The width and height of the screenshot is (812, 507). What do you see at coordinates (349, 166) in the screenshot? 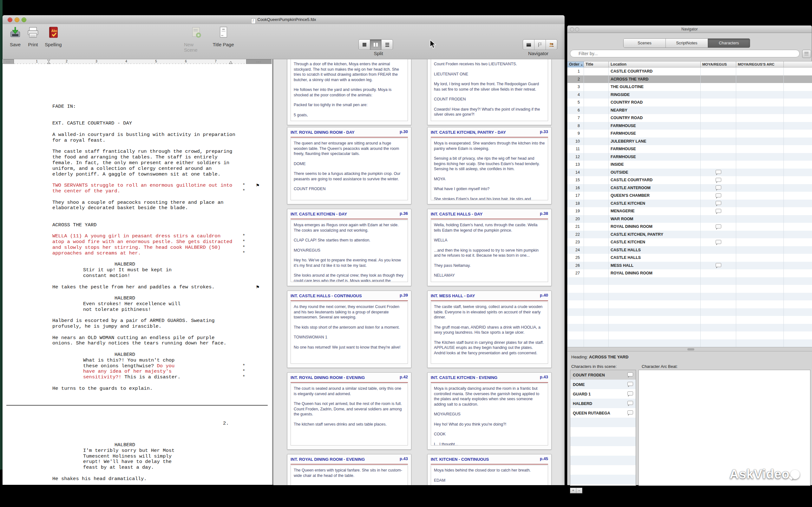
I see `scene-card: INT. ROYAL DINING ROOM - DAYp.30The quee…` at bounding box center [349, 166].